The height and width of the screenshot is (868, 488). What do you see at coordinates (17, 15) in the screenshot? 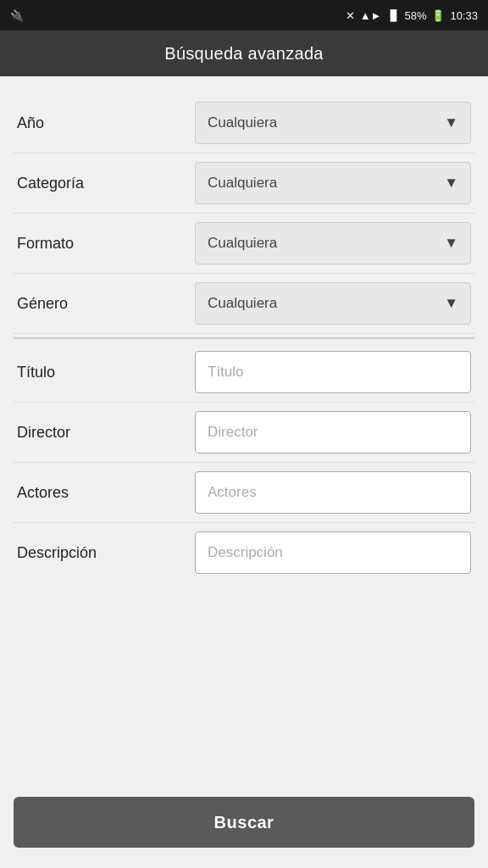
I see `usb-icon: 🔌` at bounding box center [17, 15].